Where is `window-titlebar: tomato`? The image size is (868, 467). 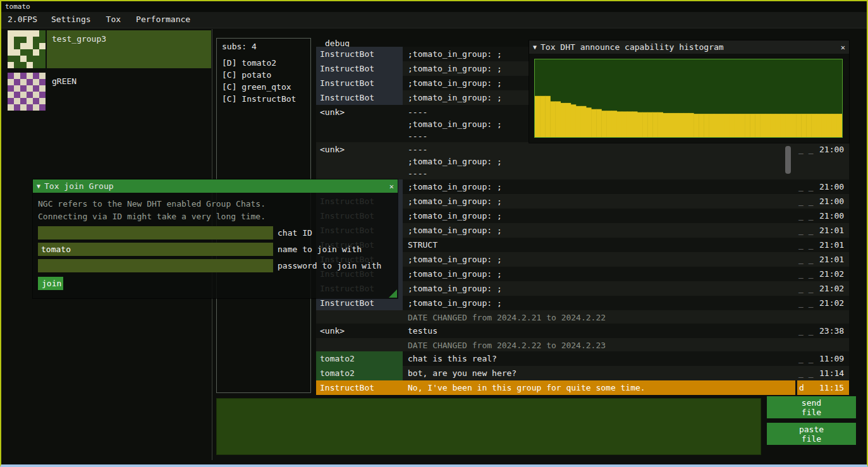 window-titlebar: tomato is located at coordinates (434, 6).